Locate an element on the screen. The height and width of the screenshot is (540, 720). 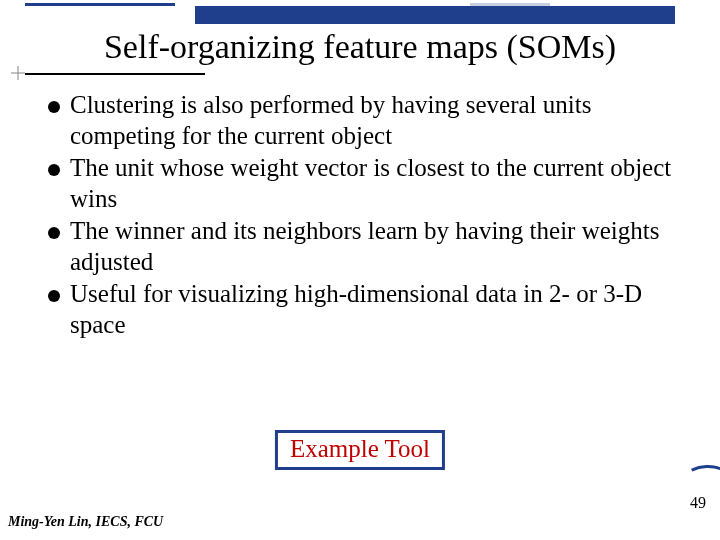
decor-arc-icon is located at coordinates (688, 497).